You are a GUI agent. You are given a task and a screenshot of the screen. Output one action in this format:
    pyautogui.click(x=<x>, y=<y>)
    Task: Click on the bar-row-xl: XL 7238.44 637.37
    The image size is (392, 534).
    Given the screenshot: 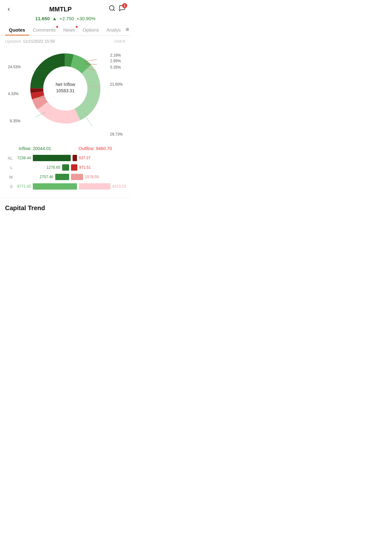 What is the action you would take?
    pyautogui.click(x=65, y=158)
    